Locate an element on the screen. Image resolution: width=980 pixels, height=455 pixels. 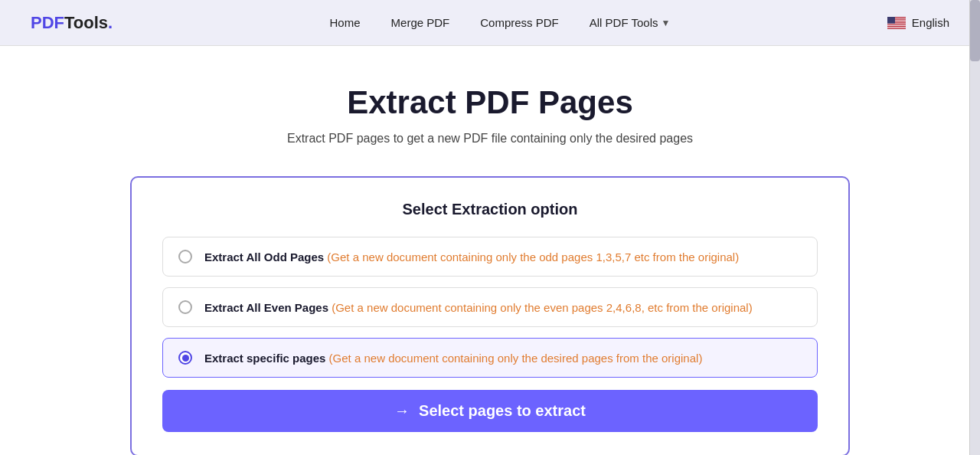
radio-even is located at coordinates (185, 307).